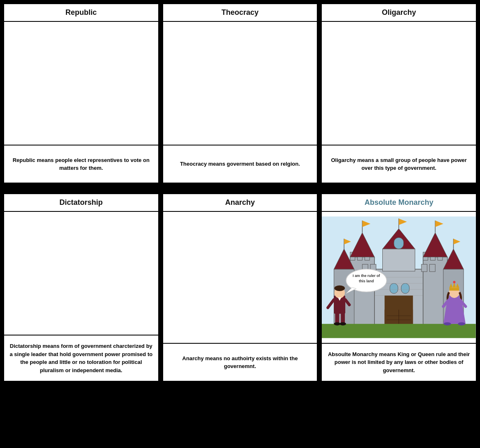 This screenshot has width=480, height=448. I want to click on header-anarchy: Anarchy, so click(240, 203).